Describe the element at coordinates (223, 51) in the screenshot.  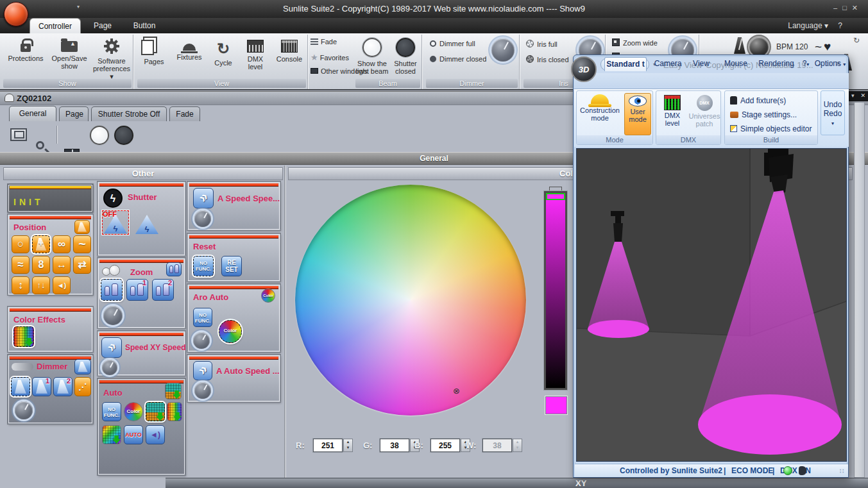
I see `cycle-button: ↻Cycle` at that location.